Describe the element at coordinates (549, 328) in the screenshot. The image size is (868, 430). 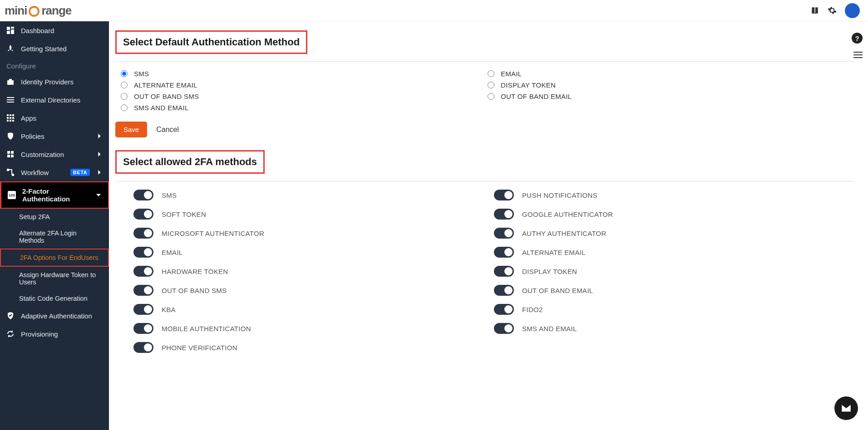
I see `toggle-label: SMS AND EMAIL` at that location.